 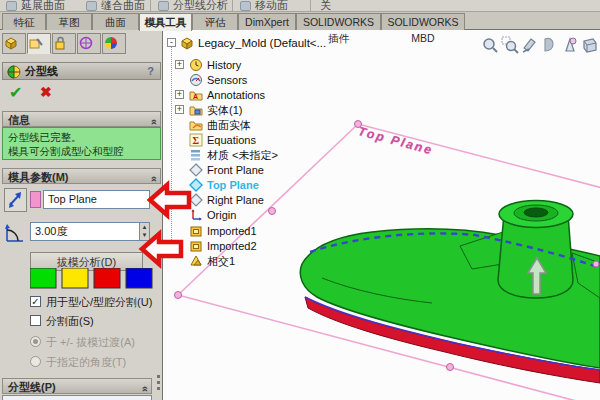 What do you see at coordinates (196, 140) in the screenshot?
I see `equations-icon: Σ` at bounding box center [196, 140].